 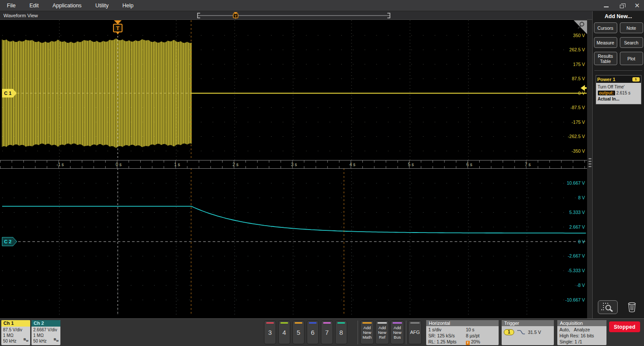 I want to click on menu-applications: Applications, so click(x=67, y=6).